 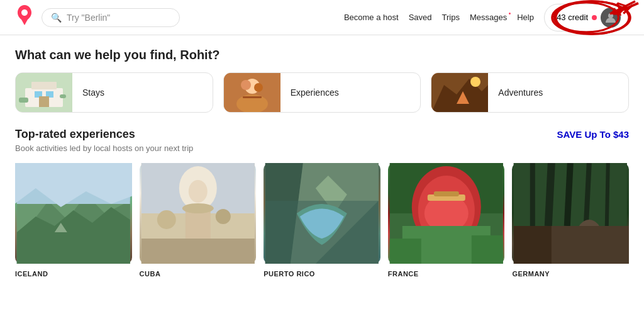 I want to click on experiences-section-header: Top-rated experiences SAVE Up To $43, so click(x=322, y=135).